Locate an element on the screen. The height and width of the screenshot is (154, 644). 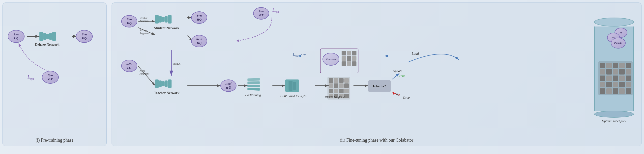
optimal-pool-label: Optimal label pool is located at coordinates (614, 121).